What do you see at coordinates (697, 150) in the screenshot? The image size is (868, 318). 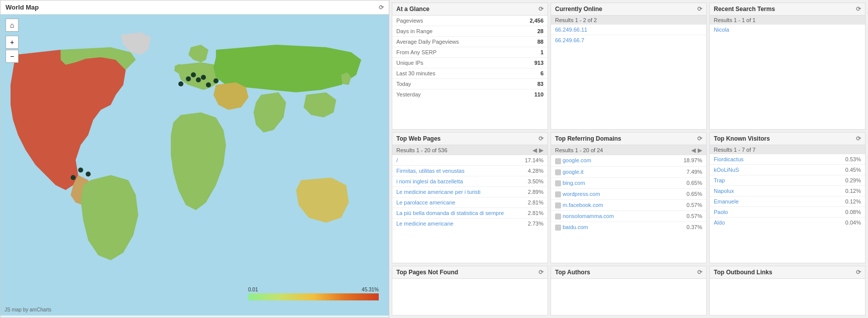 I see `top-referring-nav: ◀ ▶` at bounding box center [697, 150].